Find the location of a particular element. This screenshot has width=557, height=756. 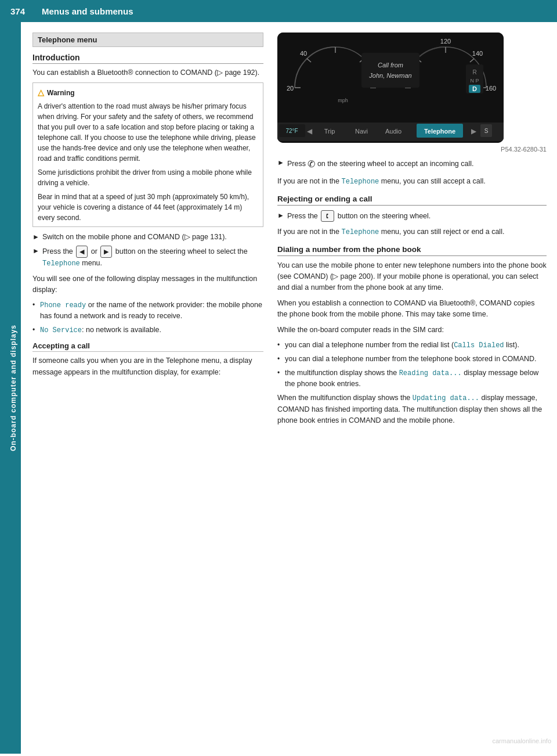

svg-text: 160 is located at coordinates (491, 88).